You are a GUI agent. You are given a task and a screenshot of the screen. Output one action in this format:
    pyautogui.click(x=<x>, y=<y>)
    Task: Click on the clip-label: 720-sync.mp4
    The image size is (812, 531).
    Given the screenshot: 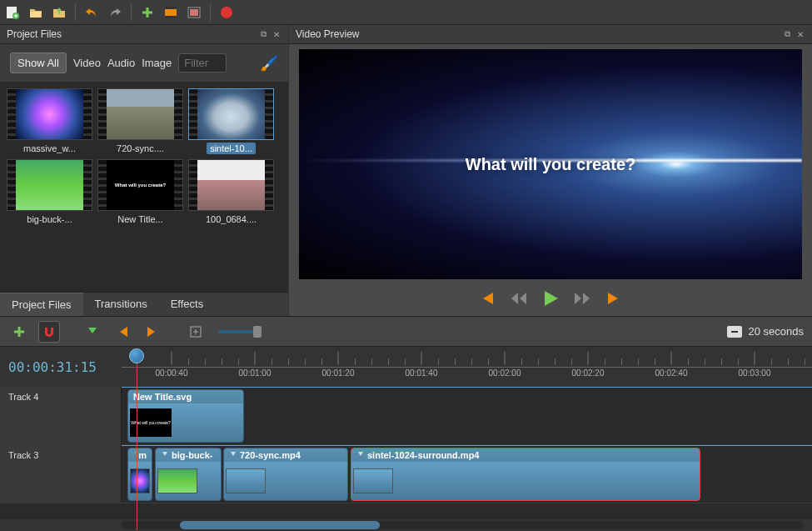 What is the action you would take?
    pyautogui.click(x=286, y=455)
    